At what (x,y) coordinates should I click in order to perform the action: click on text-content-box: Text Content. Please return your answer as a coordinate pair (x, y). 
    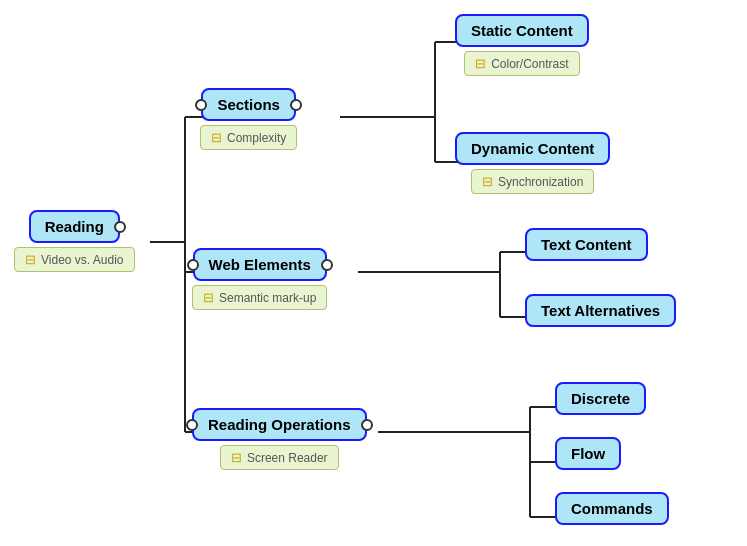
    Looking at the image, I should click on (586, 244).